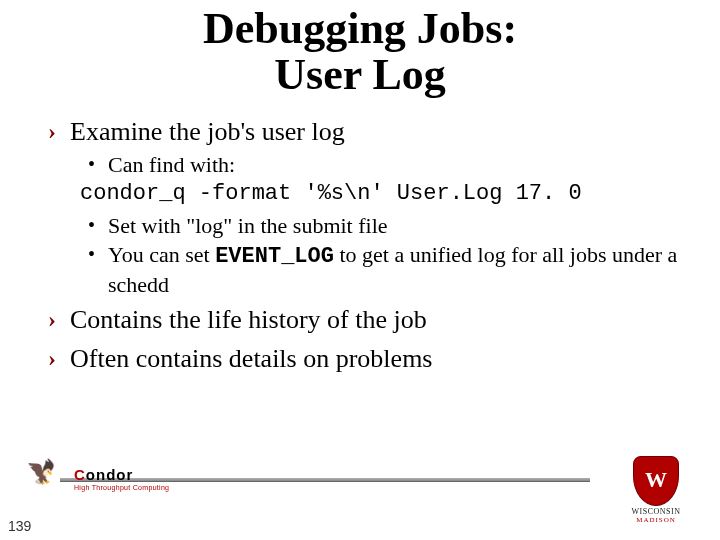 This screenshot has height=540, width=720. Describe the element at coordinates (110, 485) in the screenshot. I see `condor-logo: 🦅 Condor High Throughput Computing` at that location.